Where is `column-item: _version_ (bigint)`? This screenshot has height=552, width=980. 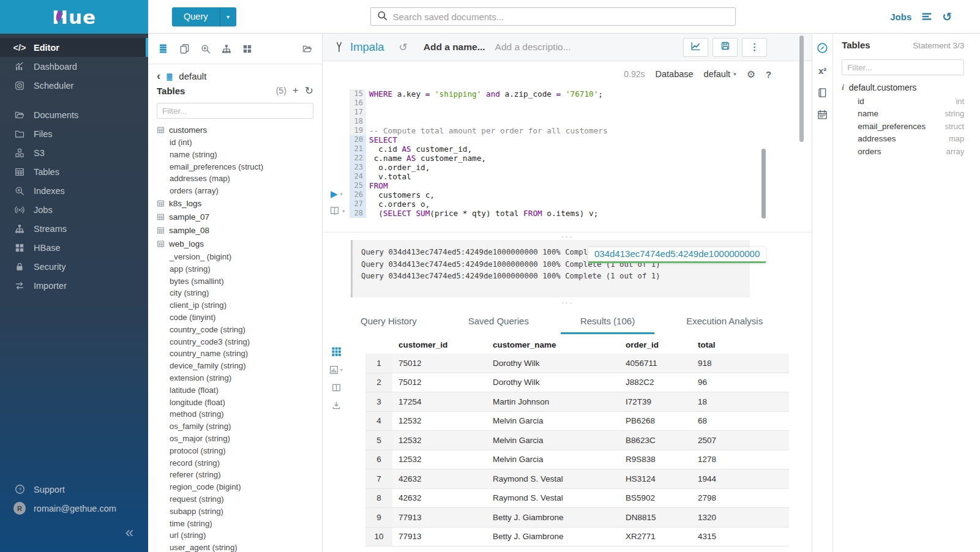
column-item: _version_ (bigint) is located at coordinates (239, 257).